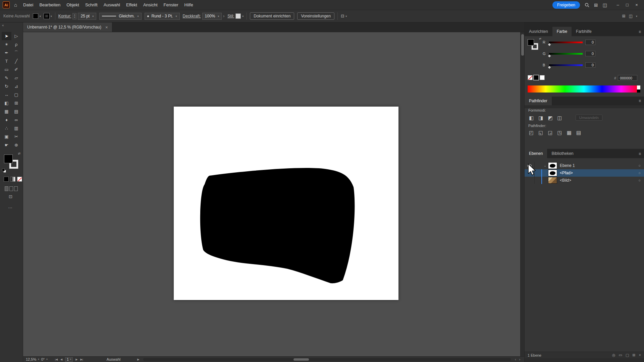 Image resolution: width=644 pixels, height=362 pixels. What do you see at coordinates (596, 5) in the screenshot?
I see `arrange-documents-icon: ⊞` at bounding box center [596, 5].